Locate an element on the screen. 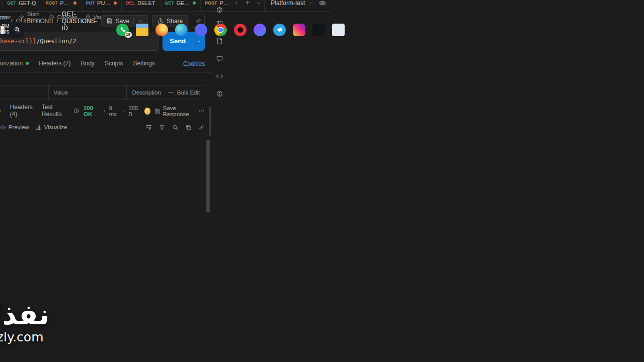 The height and width of the screenshot is (362, 644). taskbar-clock: 2:39 PM 10/13/2025 is located at coordinates (5, 30).